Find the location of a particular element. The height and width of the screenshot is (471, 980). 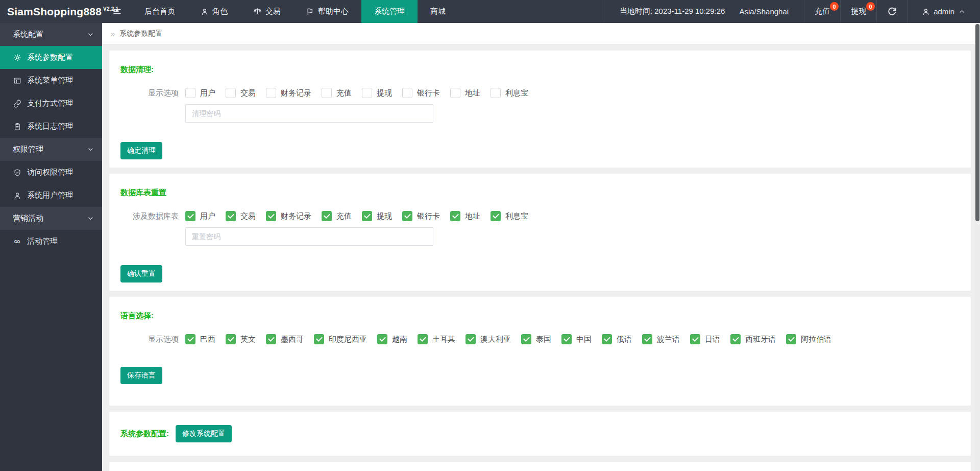

checkbox-option: 澳大利亚 is located at coordinates (488, 339).